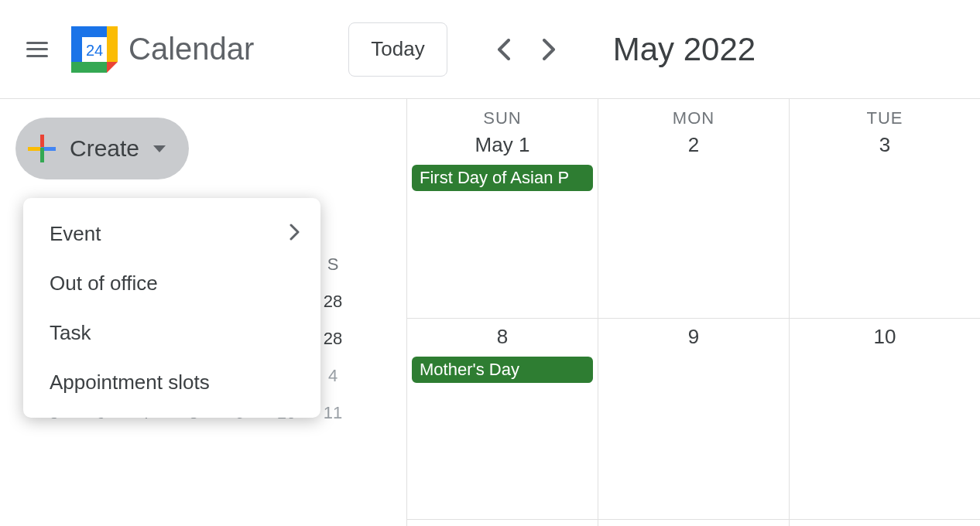  I want to click on next-month-button, so click(550, 50).